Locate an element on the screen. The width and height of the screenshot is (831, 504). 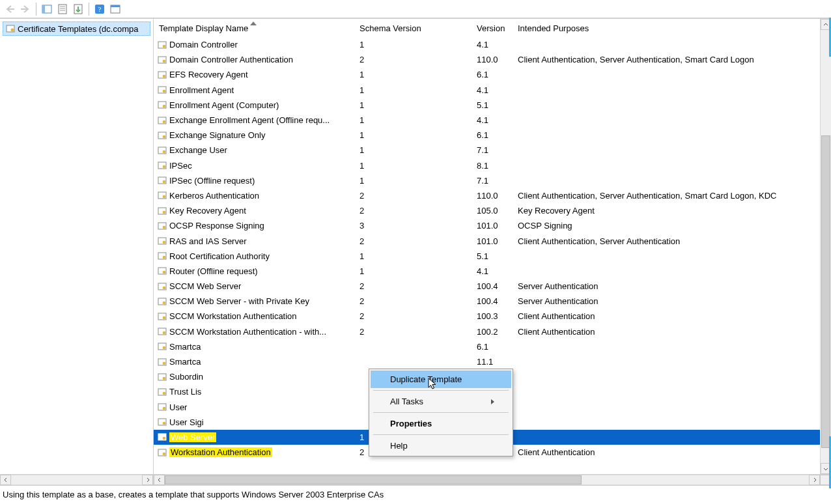
row-purposes: Client Authentication is located at coordinates (666, 316).